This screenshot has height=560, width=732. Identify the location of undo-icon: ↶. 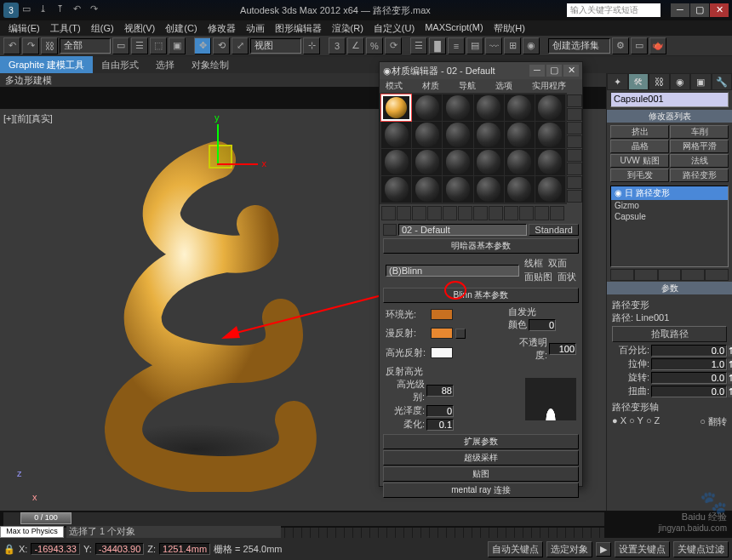
(80, 10).